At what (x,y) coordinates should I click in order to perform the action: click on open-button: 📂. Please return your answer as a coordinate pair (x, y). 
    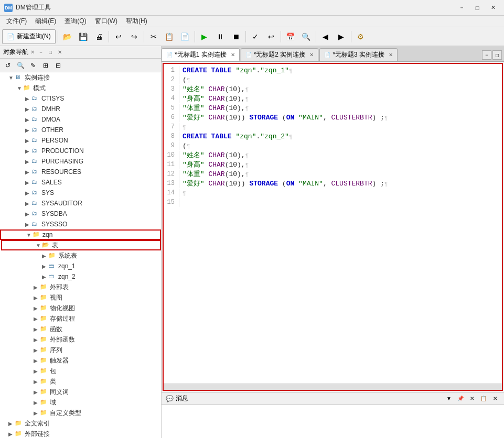
    Looking at the image, I should click on (68, 37).